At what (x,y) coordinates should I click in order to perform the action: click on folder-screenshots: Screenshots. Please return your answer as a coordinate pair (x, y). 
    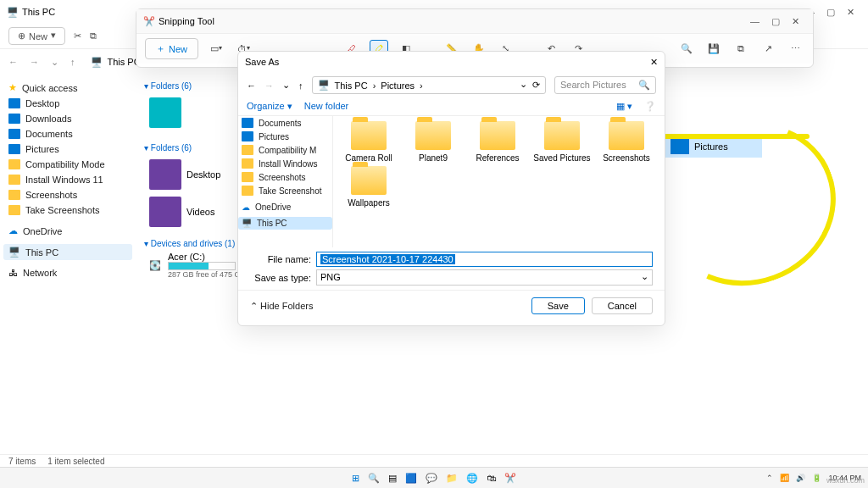
    Looking at the image, I should click on (626, 142).